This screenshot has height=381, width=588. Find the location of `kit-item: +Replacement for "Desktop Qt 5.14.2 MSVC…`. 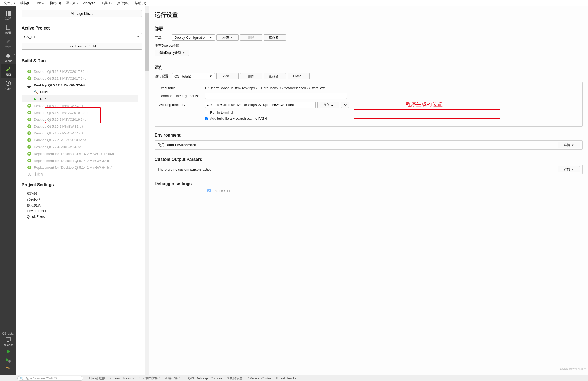

kit-item: +Replacement for "Desktop Qt 5.14.2 MSVC… is located at coordinates (80, 154).